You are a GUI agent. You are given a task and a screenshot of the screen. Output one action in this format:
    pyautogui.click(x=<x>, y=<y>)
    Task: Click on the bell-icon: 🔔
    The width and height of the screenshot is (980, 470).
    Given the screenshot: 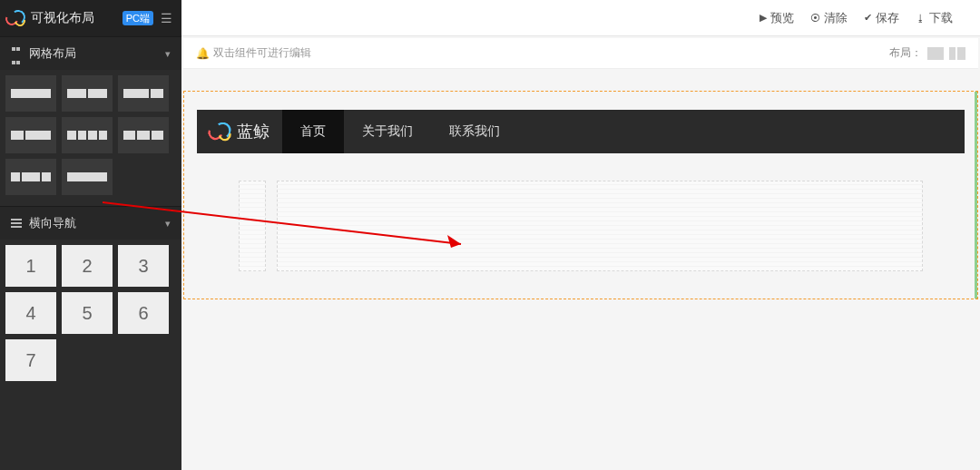 What is the action you would take?
    pyautogui.click(x=203, y=54)
    